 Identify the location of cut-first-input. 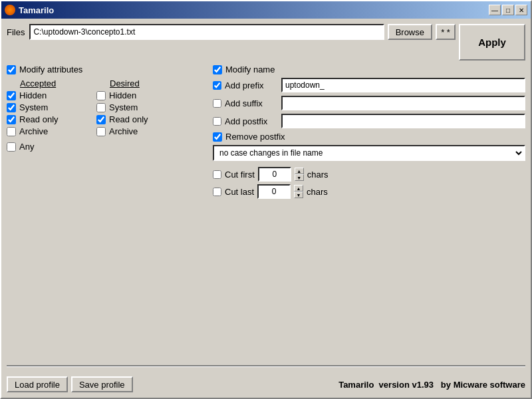
(275, 174).